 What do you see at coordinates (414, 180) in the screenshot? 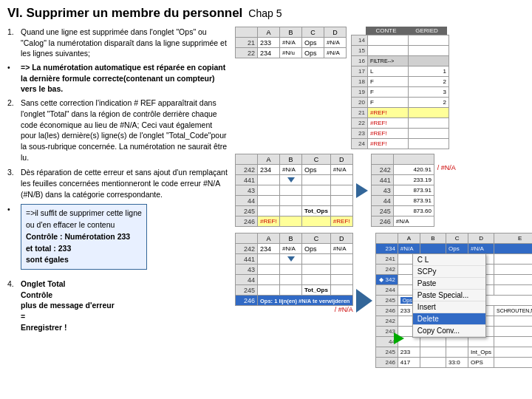
I see `cell: 233.19` at bounding box center [414, 180].